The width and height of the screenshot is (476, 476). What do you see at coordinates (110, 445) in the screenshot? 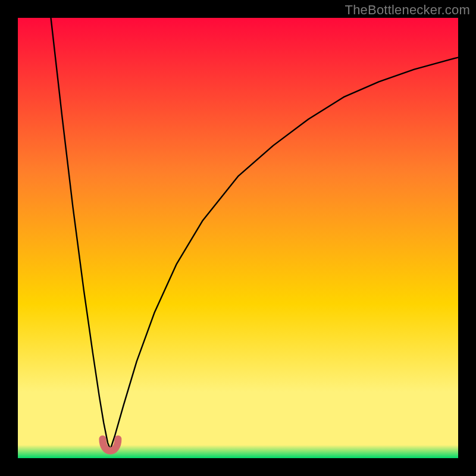
I see `chart-cusp-marker` at bounding box center [110, 445].